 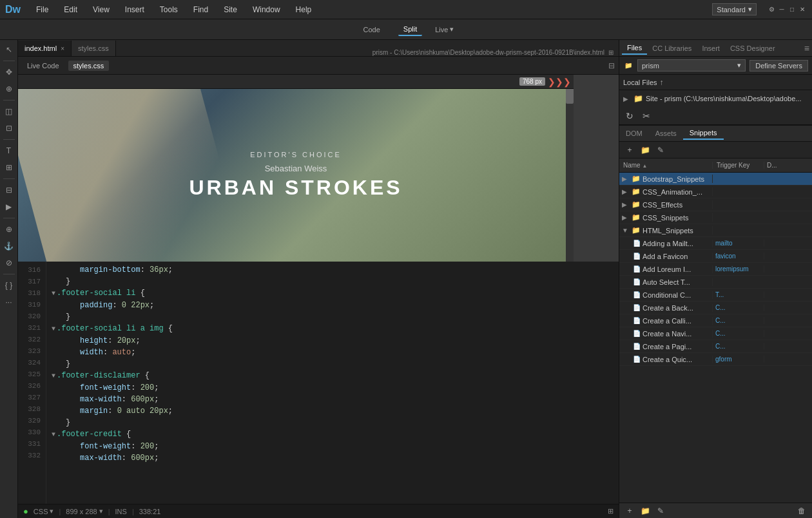 I want to click on status-ok-icon: ●, so click(x=26, y=512).